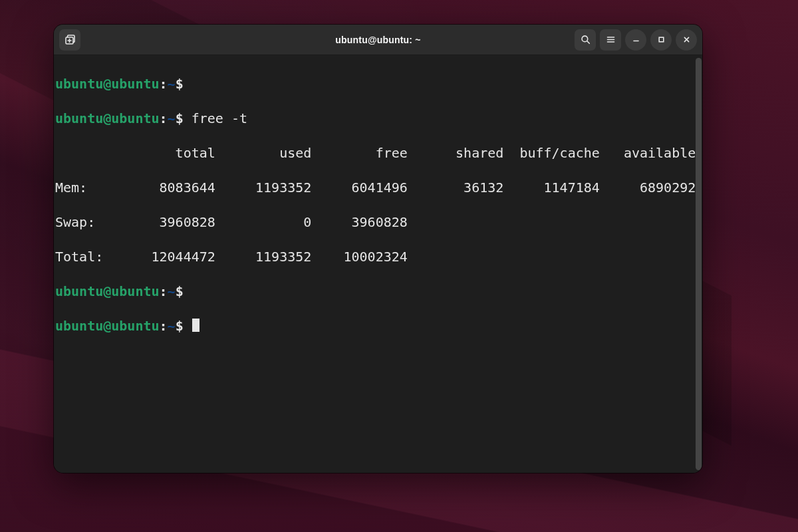 The width and height of the screenshot is (798, 532). Describe the element at coordinates (627, 40) in the screenshot. I see `titlebar-right-group` at that location.